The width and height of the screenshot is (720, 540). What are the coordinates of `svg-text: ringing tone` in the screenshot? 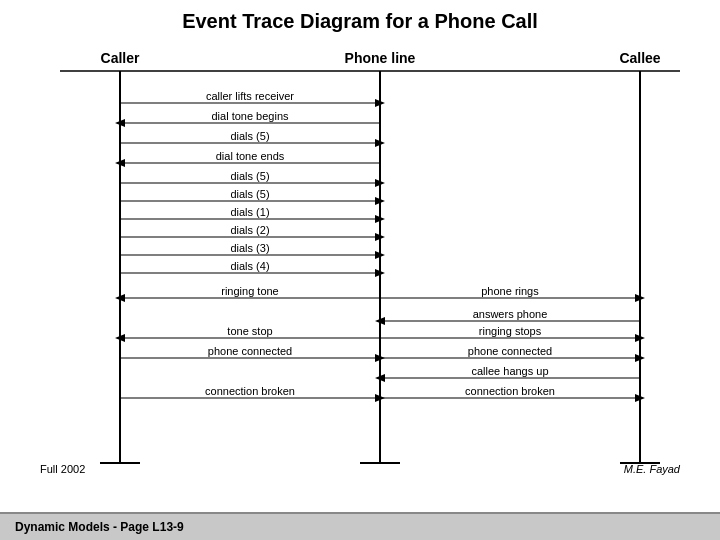 It's located at (250, 291).